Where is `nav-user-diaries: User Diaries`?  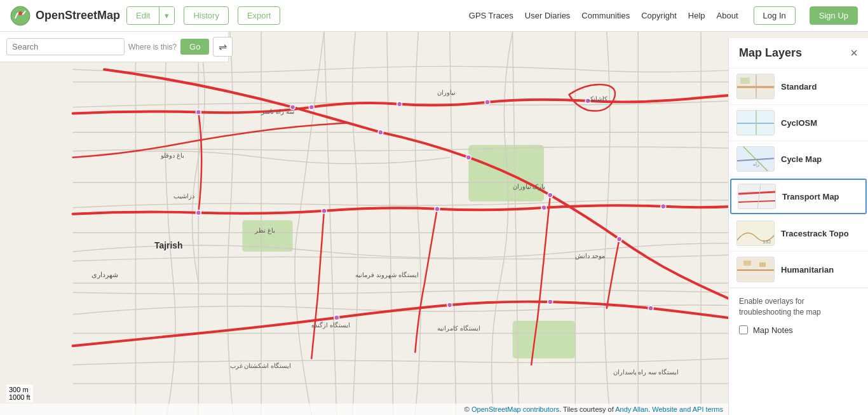
nav-user-diaries: User Diaries is located at coordinates (548, 15).